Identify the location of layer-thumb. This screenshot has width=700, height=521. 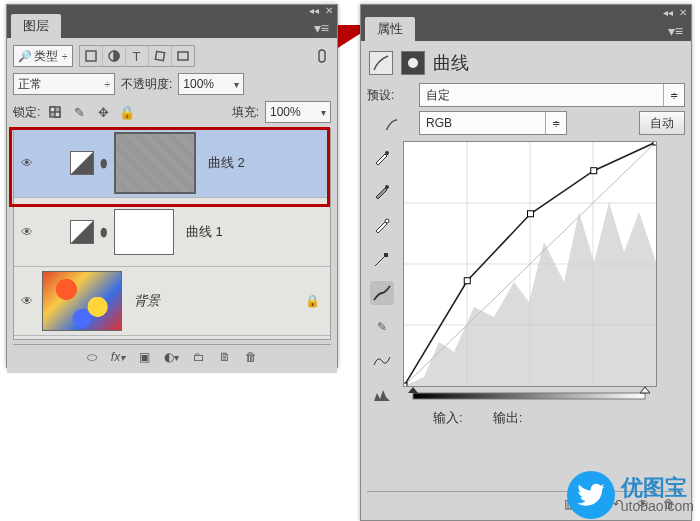
(82, 301).